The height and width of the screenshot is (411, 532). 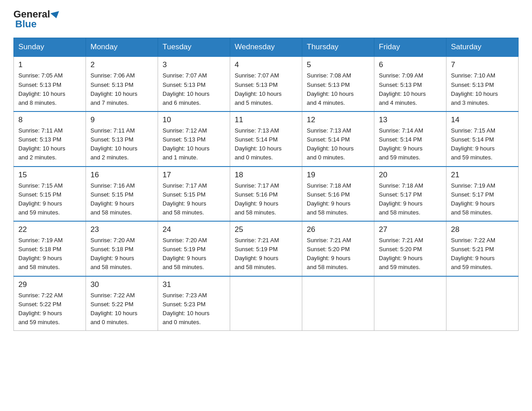 What do you see at coordinates (50, 47) in the screenshot?
I see `calendar-dow-sunday: Sunday` at bounding box center [50, 47].